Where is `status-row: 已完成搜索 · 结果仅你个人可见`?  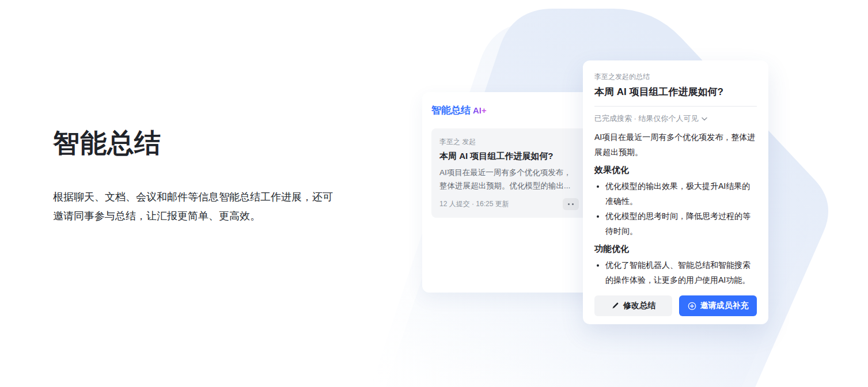
status-row: 已完成搜索 · 结果仅你个人可见 is located at coordinates (676, 119).